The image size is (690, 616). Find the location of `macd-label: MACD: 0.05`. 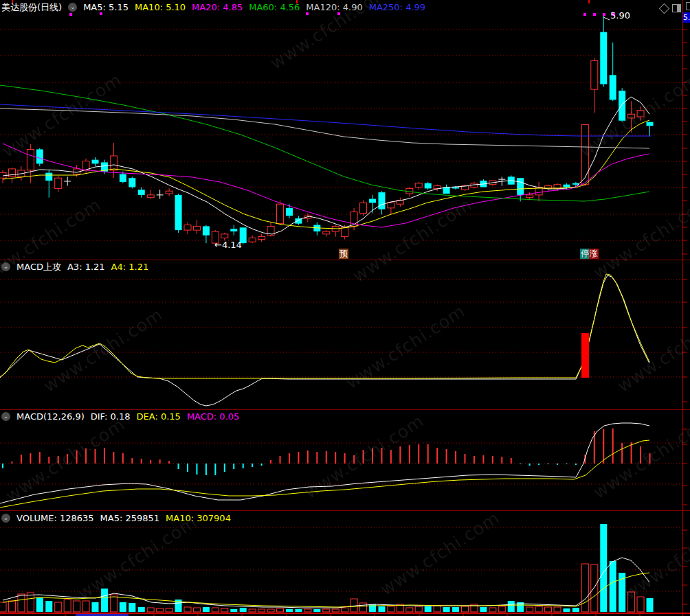

macd-label: MACD: 0.05 is located at coordinates (213, 416).